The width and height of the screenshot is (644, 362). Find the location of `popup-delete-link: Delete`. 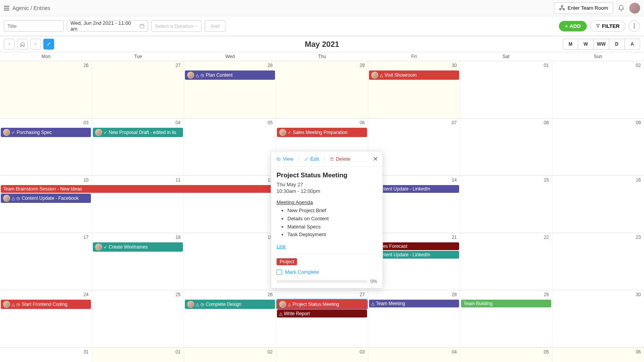

popup-delete-link: Delete is located at coordinates (340, 159).